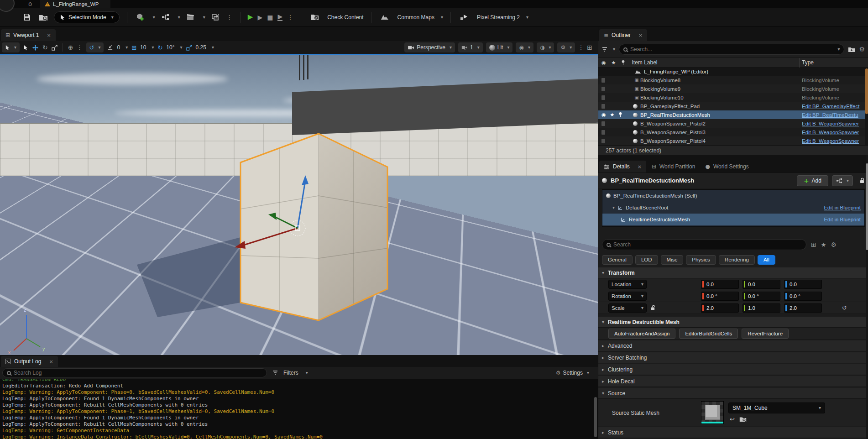  Describe the element at coordinates (525, 47) in the screenshot. I see `show-flags-dropdown: ◉ ▾` at that location.